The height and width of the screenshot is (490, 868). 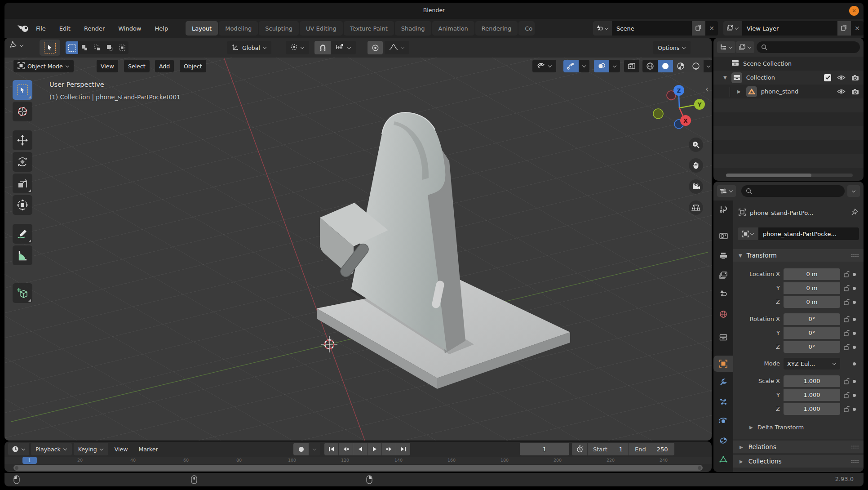 What do you see at coordinates (615, 66) in the screenshot?
I see `overlays-dropdown` at bounding box center [615, 66].